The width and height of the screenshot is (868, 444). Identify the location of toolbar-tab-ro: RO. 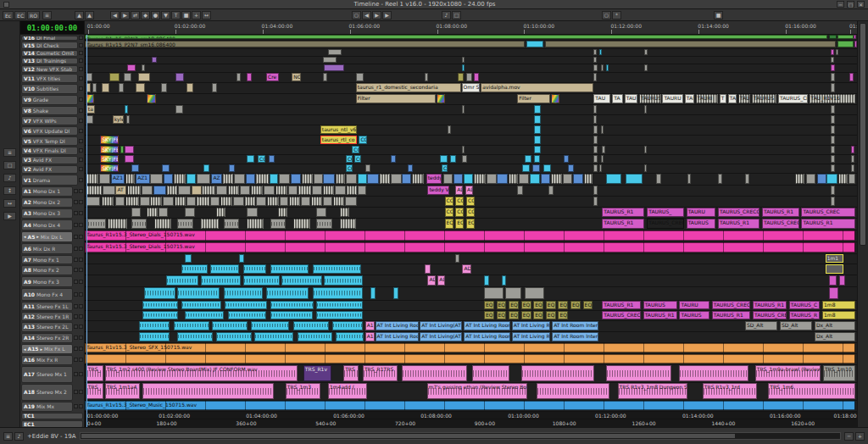
(34, 15).